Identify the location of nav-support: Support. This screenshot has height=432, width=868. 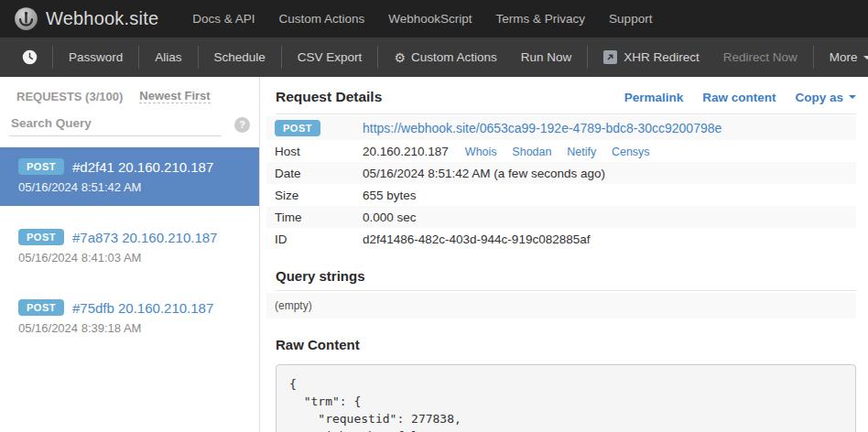
(630, 18).